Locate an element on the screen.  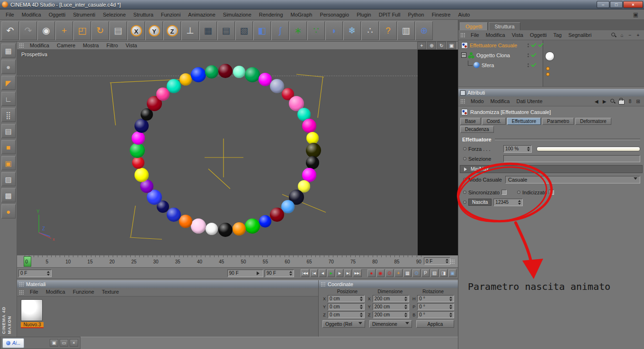
menu-item: Simulazione is located at coordinates (237, 15).